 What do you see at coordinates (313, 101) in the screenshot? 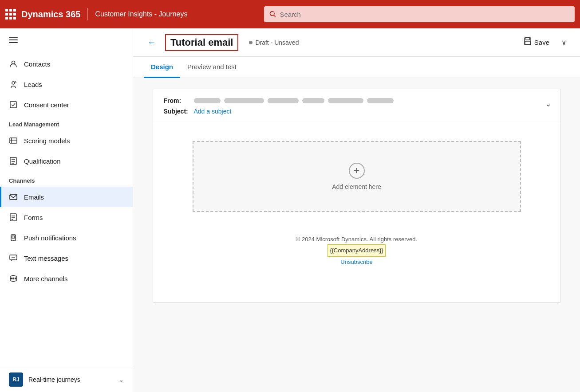
I see `from-value-blur4` at bounding box center [313, 101].